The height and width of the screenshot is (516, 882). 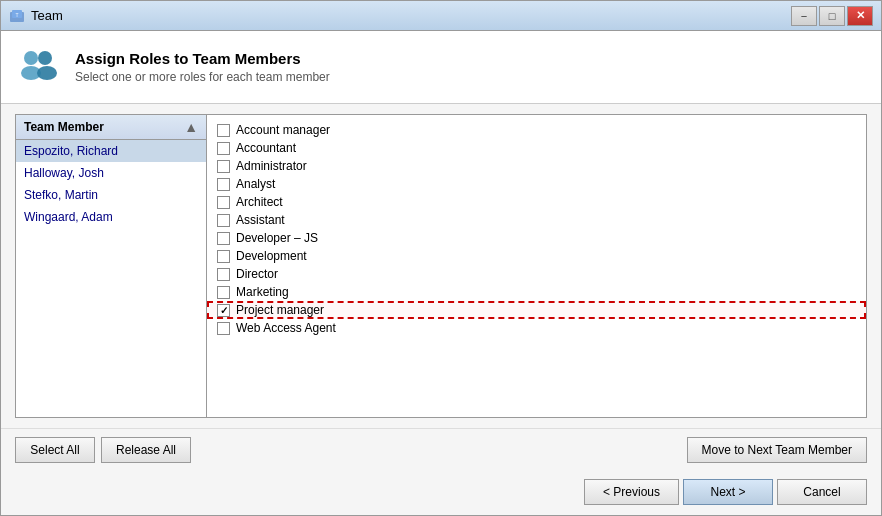 I want to click on role-label-director: Director, so click(x=257, y=274).